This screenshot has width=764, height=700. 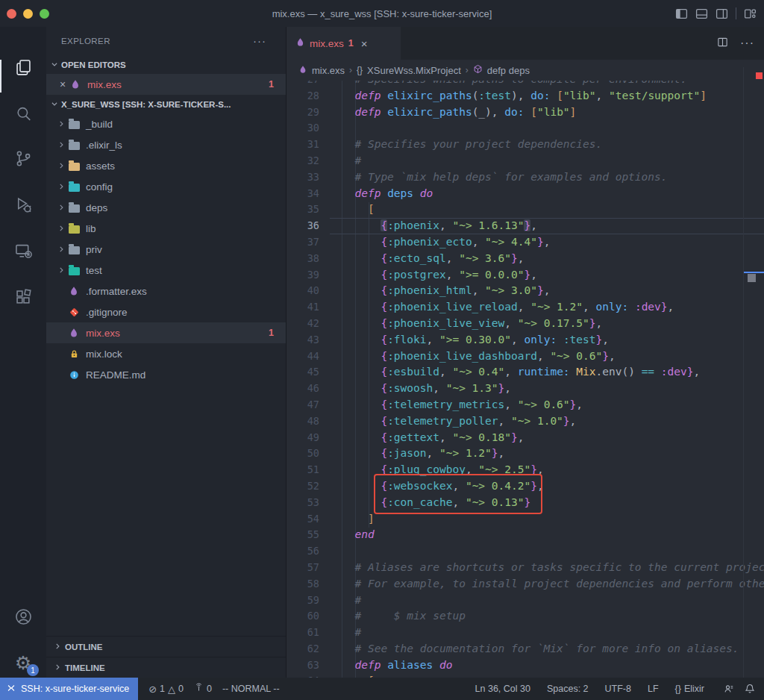 What do you see at coordinates (63, 84) in the screenshot?
I see `close-icon: ×` at bounding box center [63, 84].